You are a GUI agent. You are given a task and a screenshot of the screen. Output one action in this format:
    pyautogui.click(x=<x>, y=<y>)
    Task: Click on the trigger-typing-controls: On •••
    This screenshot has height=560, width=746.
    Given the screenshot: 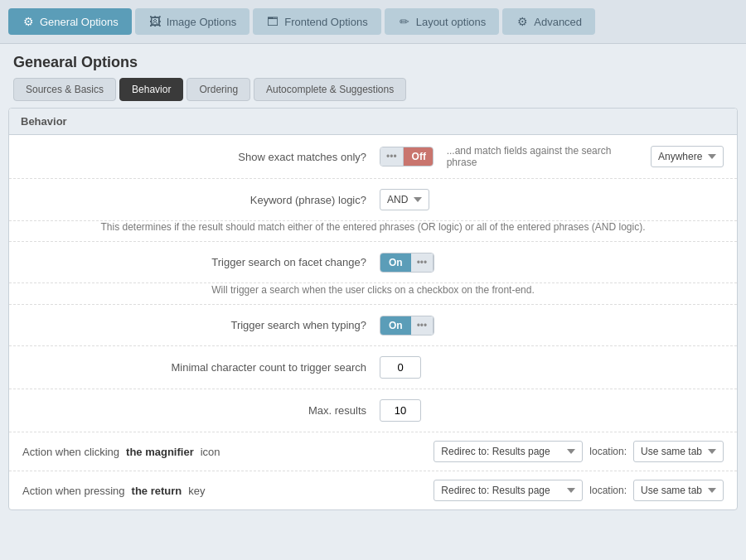 What is the action you would take?
    pyautogui.click(x=552, y=326)
    